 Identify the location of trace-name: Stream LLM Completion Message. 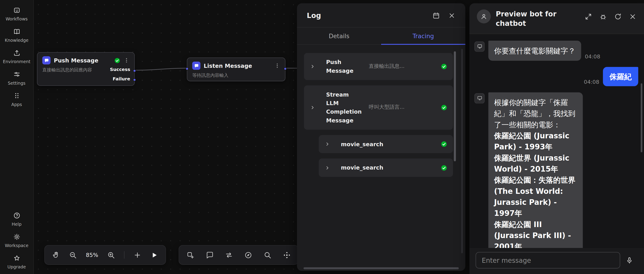
(344, 107).